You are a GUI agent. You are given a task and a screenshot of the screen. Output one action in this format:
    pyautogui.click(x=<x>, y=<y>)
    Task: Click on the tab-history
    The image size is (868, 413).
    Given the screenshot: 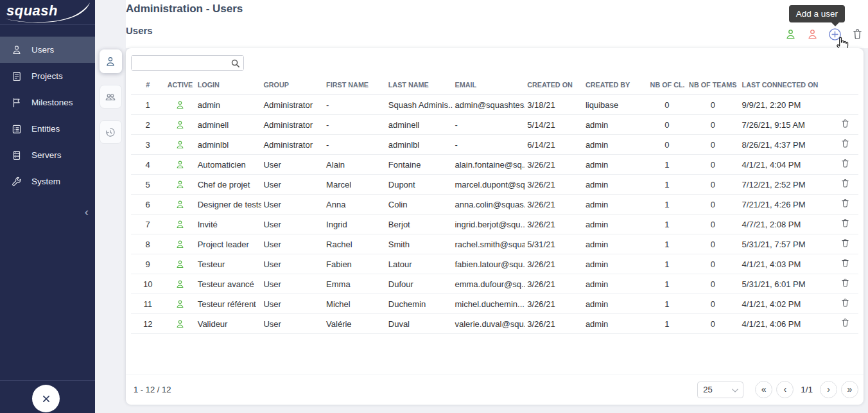 What is the action you would take?
    pyautogui.click(x=110, y=132)
    